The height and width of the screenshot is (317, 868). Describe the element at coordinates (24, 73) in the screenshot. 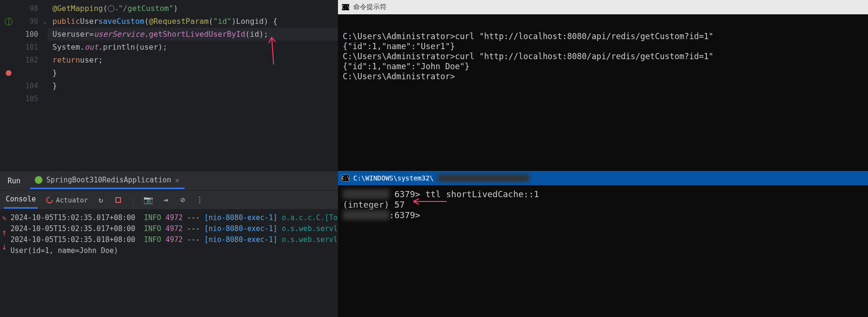

I see `gutter-line` at that location.